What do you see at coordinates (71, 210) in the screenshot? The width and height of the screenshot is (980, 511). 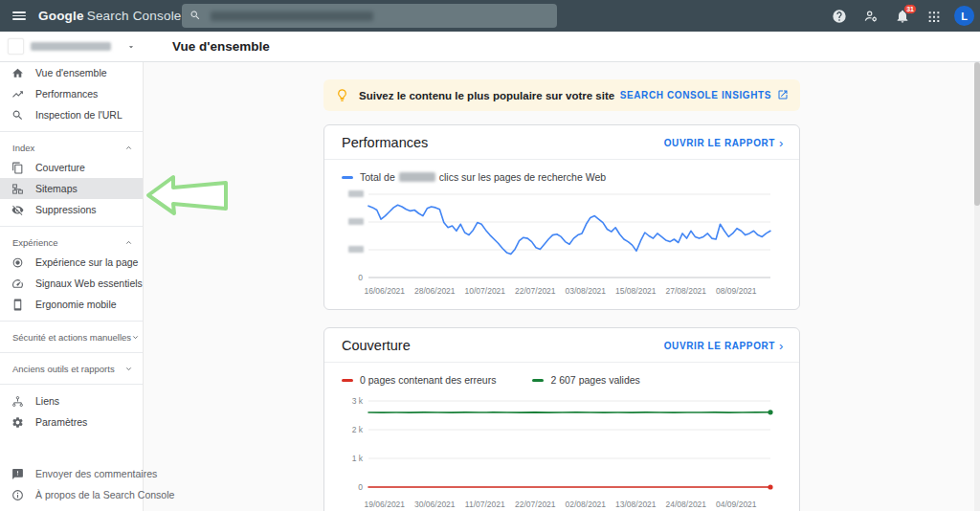 I see `sidebar-item-suppressions: Suppressions` at bounding box center [71, 210].